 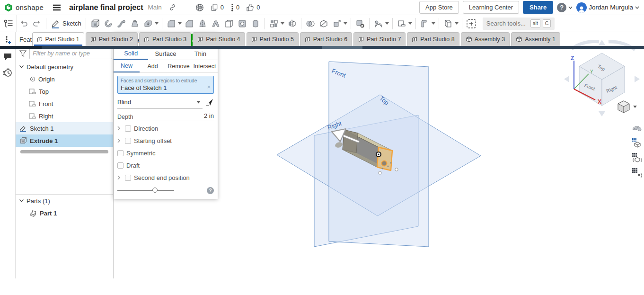 I want to click on sweep-icon, so click(x=122, y=24).